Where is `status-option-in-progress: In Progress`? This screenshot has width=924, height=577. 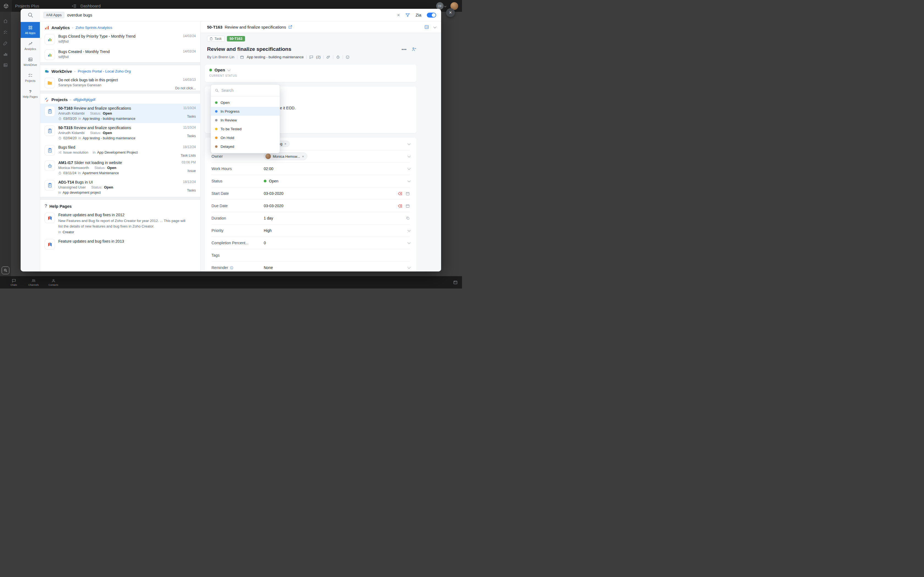
status-option-in-progress: In Progress is located at coordinates (245, 111).